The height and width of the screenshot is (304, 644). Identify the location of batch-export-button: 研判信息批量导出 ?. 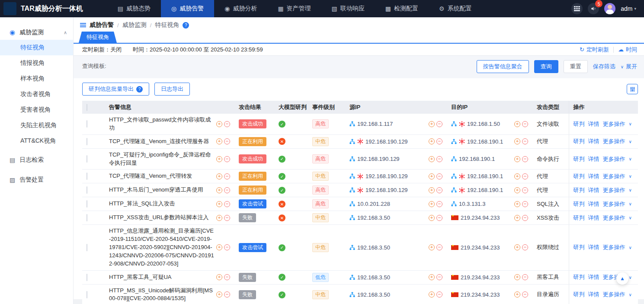
(116, 89).